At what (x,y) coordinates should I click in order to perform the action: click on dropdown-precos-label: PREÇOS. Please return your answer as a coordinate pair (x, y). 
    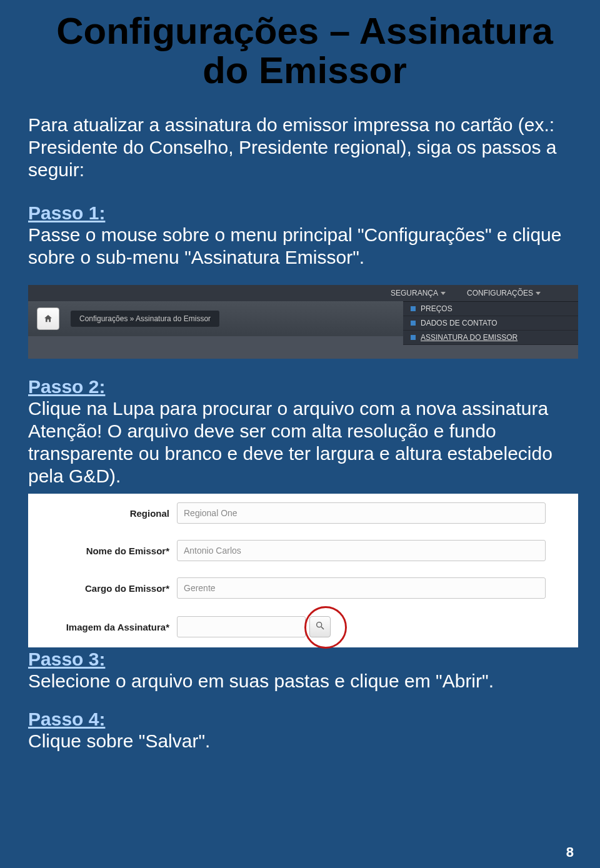
    Looking at the image, I should click on (436, 309).